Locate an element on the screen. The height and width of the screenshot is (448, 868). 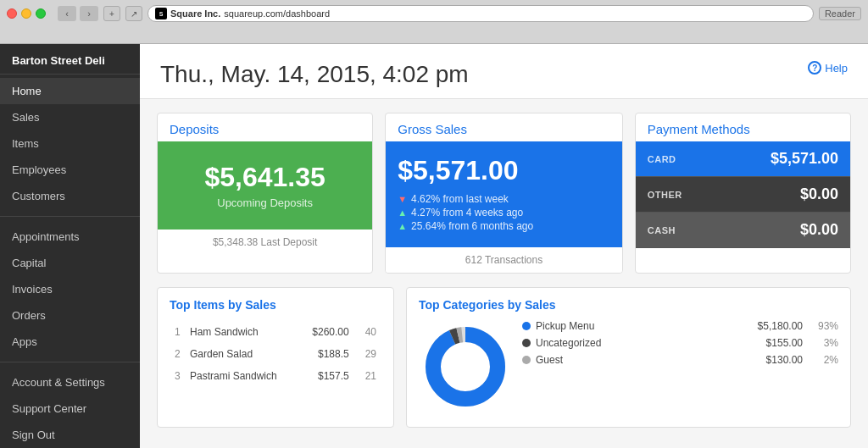
address-bar: S Square Inc. squareup.com/dashboard is located at coordinates (481, 14).